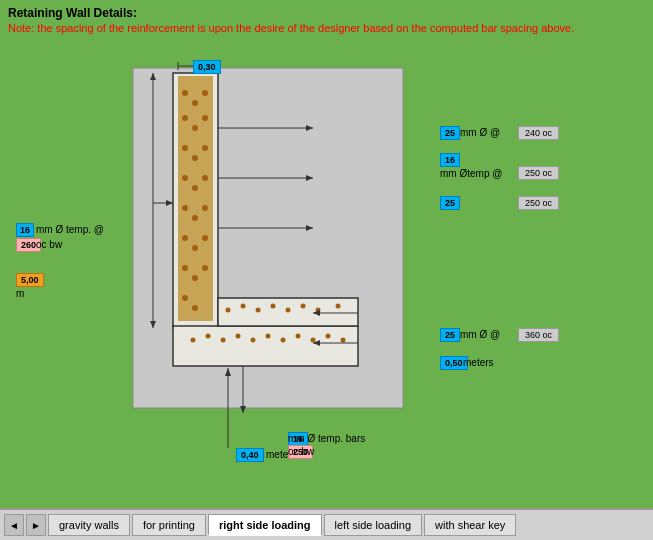 Image resolution: width=653 pixels, height=540 pixels. Describe the element at coordinates (169, 525) in the screenshot. I see `tab-for-printing: for printing` at that location.